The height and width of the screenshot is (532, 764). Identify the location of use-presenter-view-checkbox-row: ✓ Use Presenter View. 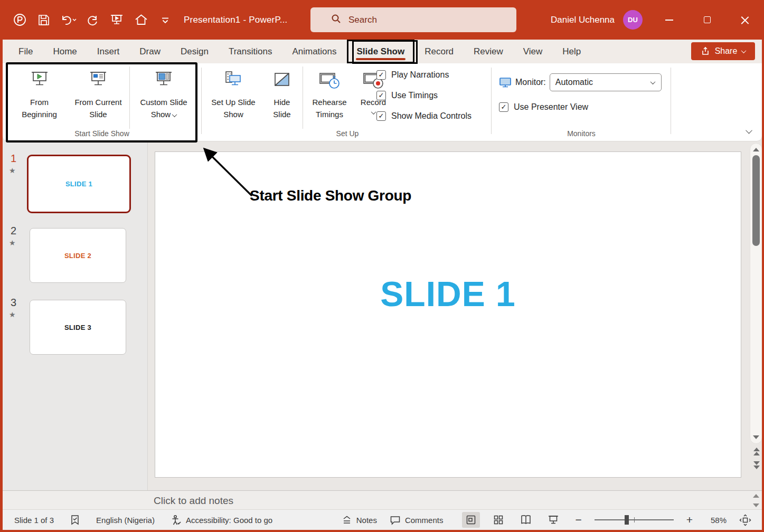
(544, 107).